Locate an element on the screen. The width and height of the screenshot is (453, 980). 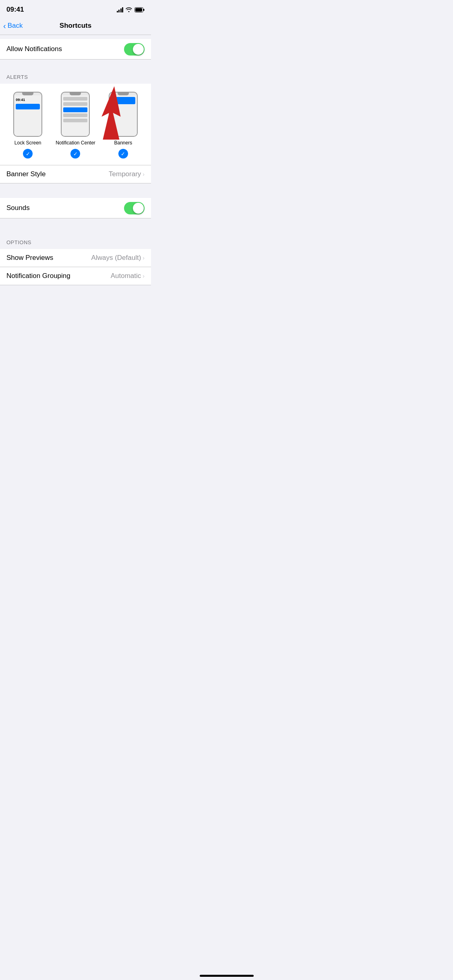
battery-icon is located at coordinates (139, 10).